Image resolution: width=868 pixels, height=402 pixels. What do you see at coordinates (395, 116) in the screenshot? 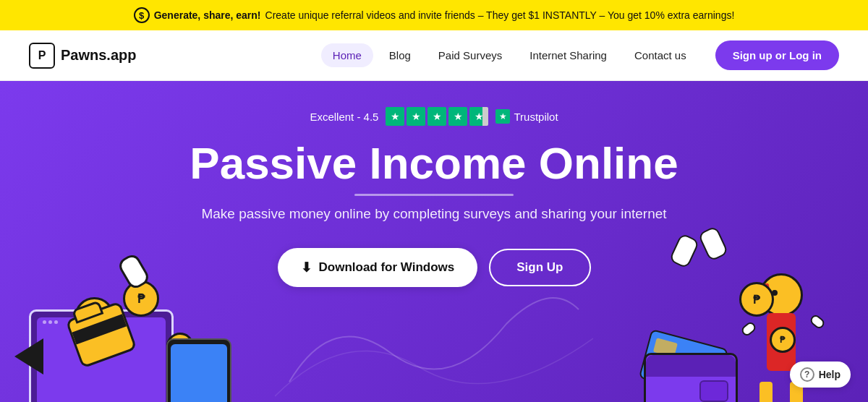
I see `star-1: ★` at bounding box center [395, 116].